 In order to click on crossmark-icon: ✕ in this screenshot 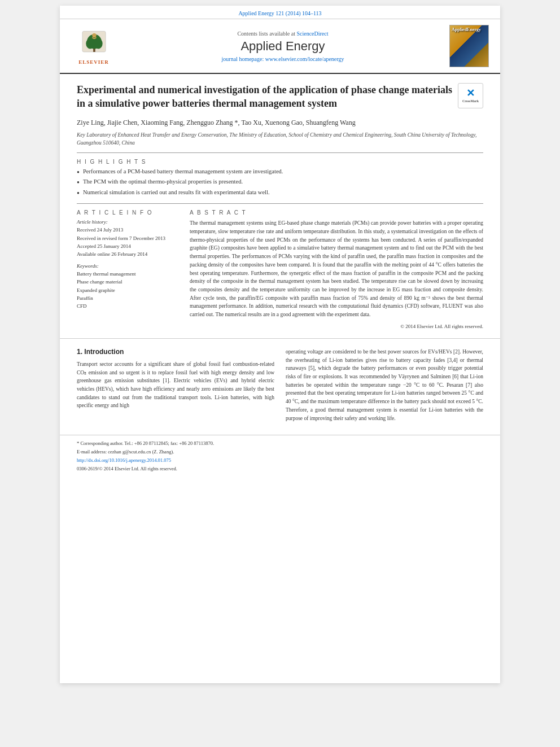, I will do `click(471, 93)`.